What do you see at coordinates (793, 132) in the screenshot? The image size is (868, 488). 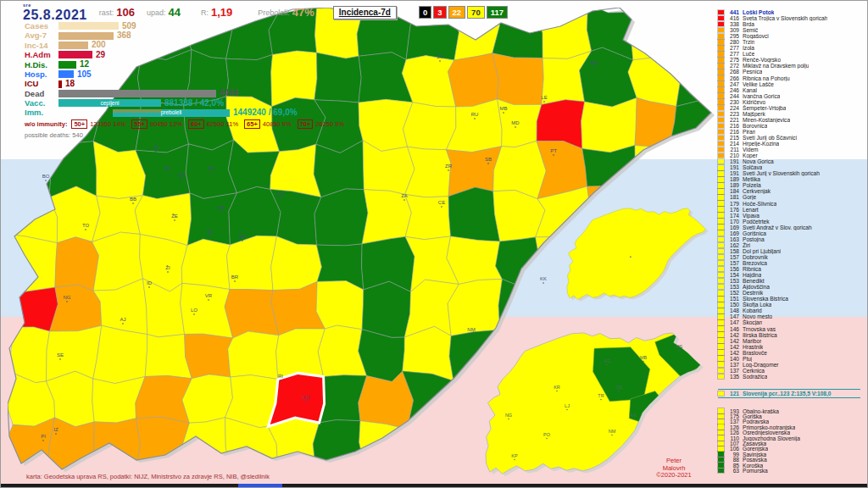 I see `list-item: 216Piran` at bounding box center [793, 132].